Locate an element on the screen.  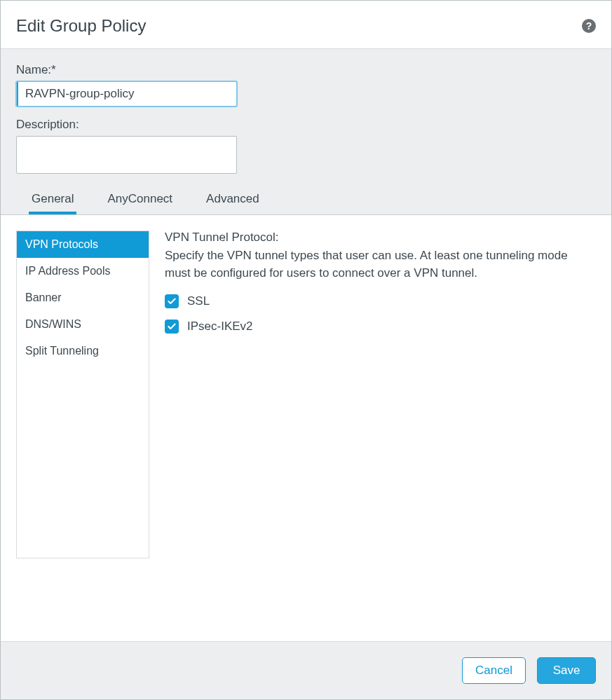
side-item-split-tunneling: Split Tunneling is located at coordinates (83, 351).